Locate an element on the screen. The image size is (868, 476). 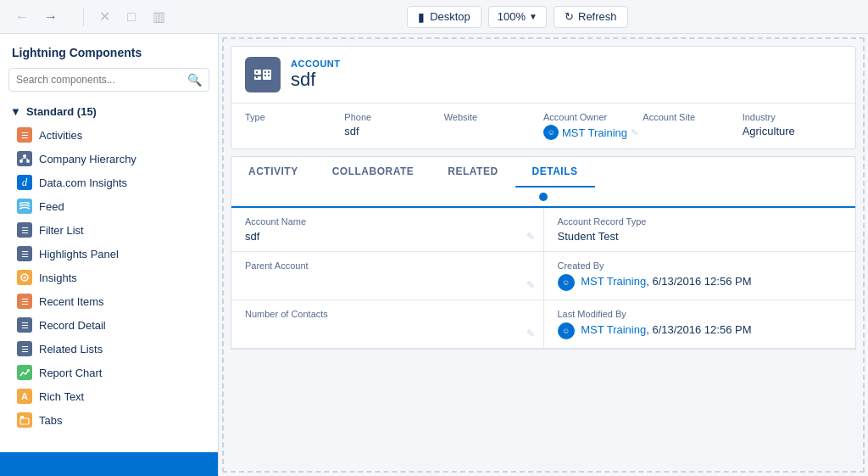
sidebar-item-label: Activities is located at coordinates (61, 136).